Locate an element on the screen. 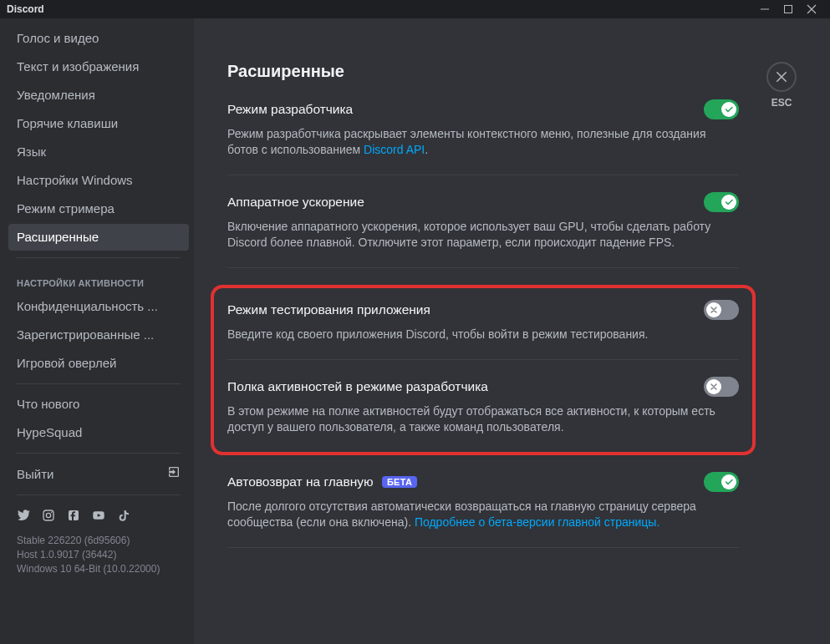 This screenshot has width=830, height=644. setting-title: Аппаратное ускорение is located at coordinates (296, 202).